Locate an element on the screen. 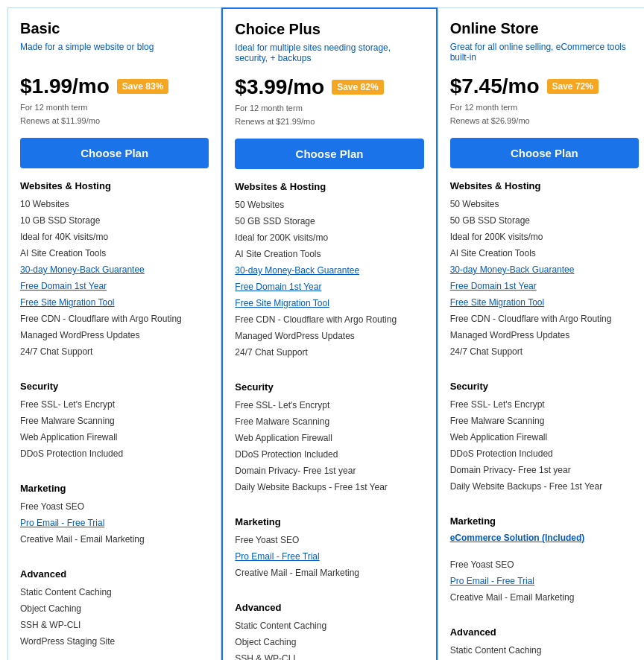 This screenshot has width=644, height=660. feature-choice-plus-1-4: Domain Privacy- Free 1st year is located at coordinates (329, 471).